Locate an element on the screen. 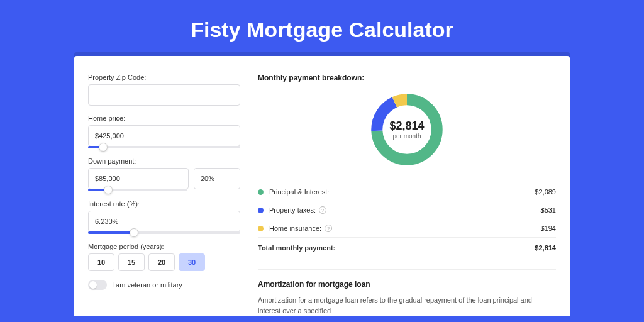  price-slider-thumb is located at coordinates (103, 147).